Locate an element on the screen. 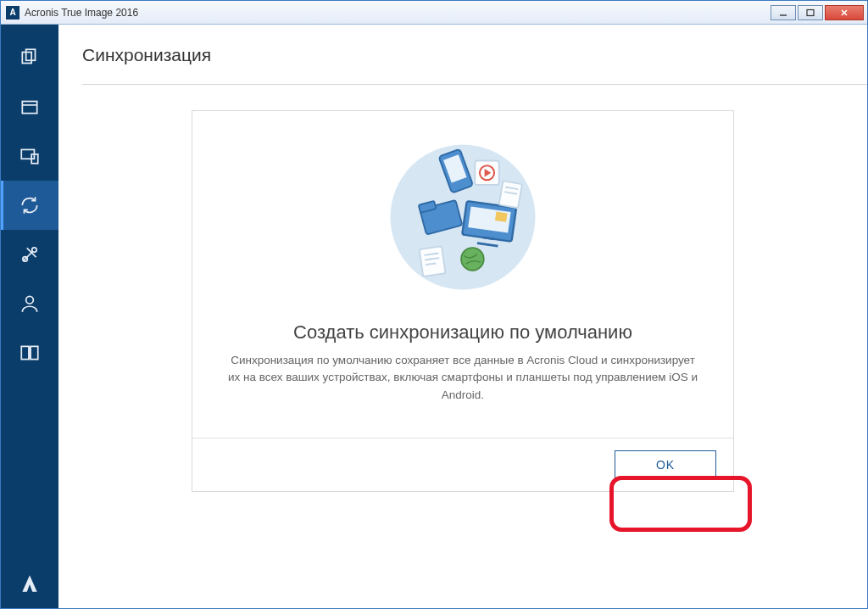 The image size is (868, 609). sync-illustration is located at coordinates (463, 217).